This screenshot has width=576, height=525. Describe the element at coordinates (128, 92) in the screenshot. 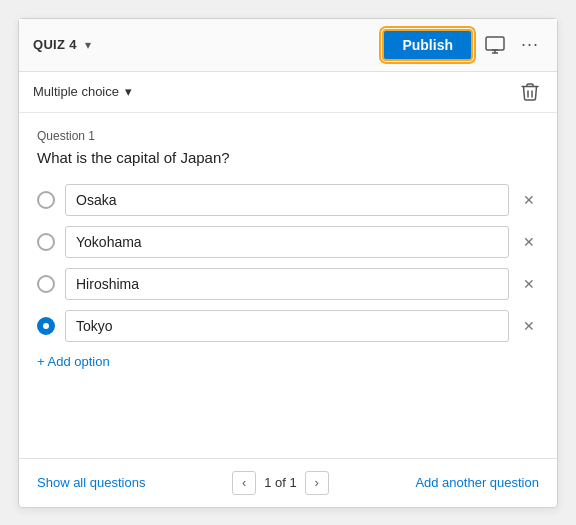

I see `question-type-chevron-icon: ▾` at that location.